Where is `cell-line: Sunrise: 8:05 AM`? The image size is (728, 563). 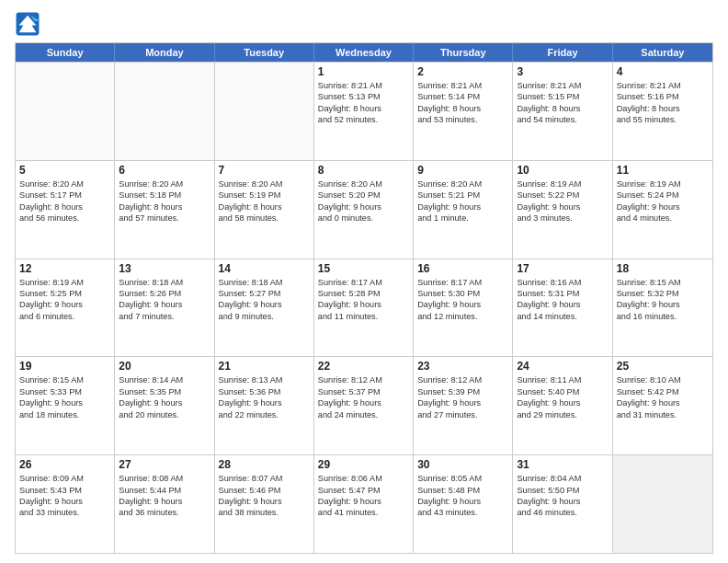 cell-line: Sunrise: 8:05 AM is located at coordinates (463, 478).